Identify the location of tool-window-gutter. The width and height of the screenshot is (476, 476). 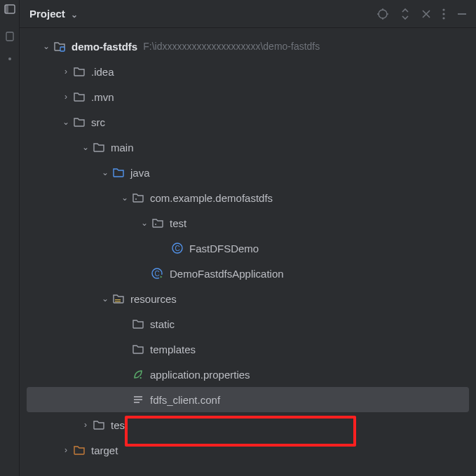
(10, 238).